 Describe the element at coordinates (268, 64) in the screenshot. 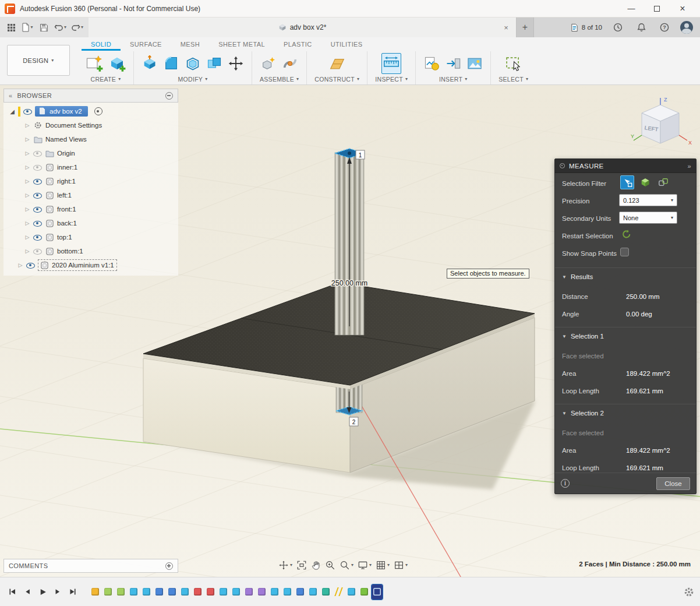

I see `new-component-icon` at that location.